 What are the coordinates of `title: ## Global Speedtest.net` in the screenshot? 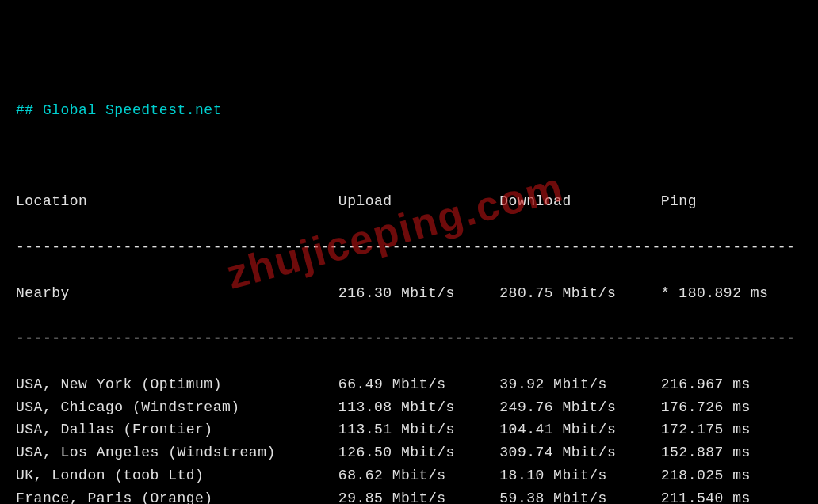 It's located at (409, 111).